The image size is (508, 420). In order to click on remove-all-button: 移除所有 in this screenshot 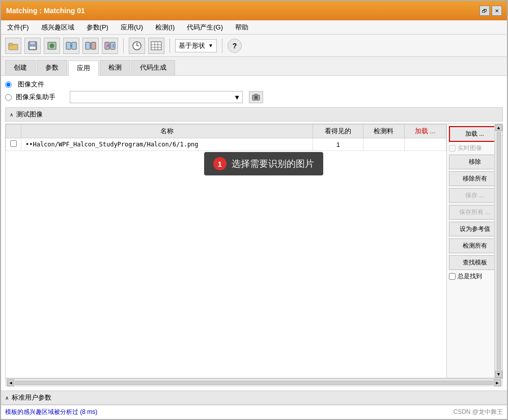, I will do `click(474, 179)`.